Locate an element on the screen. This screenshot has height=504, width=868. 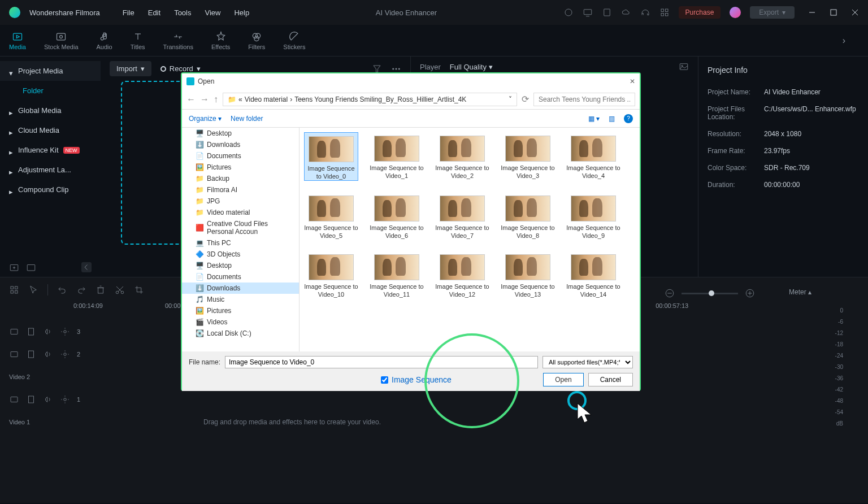
file-item: Image Sequence to Video_13 is located at coordinates (528, 275).